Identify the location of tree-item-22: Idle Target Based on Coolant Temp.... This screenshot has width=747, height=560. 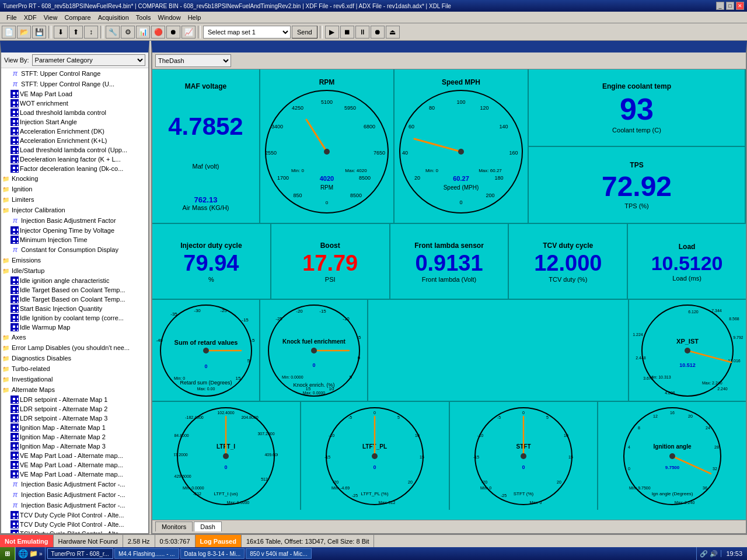
(75, 290).